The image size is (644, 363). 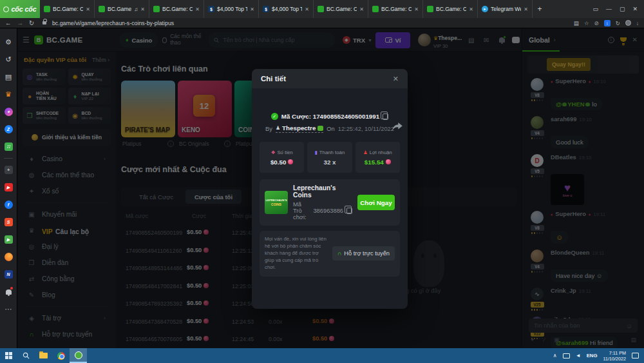 I want to click on user-link: ♟Thespectre, so click(x=299, y=129).